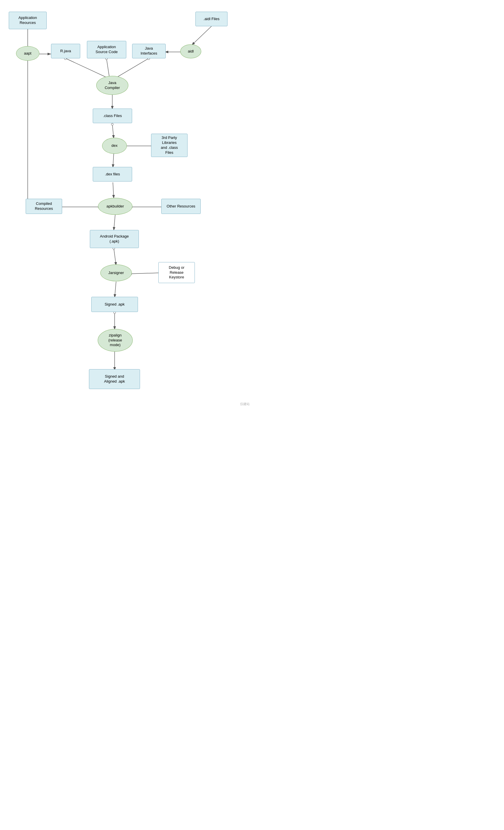  I want to click on third-party-node: 3rd PartyLibrariesand .classFiles, so click(169, 146).